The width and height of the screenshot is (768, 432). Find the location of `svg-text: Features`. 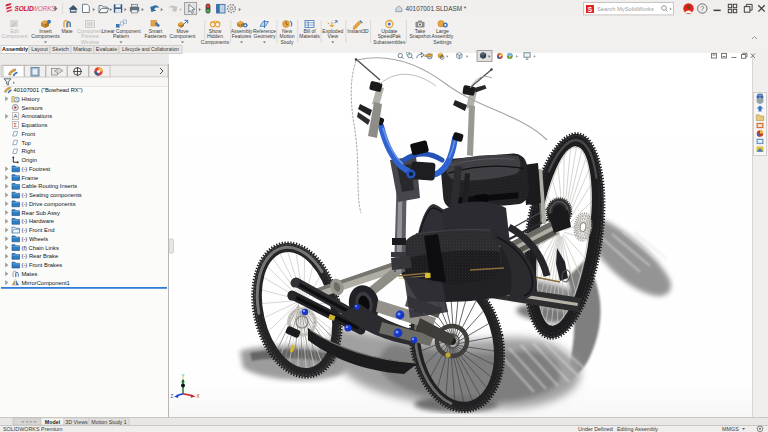

svg-text: Features is located at coordinates (242, 36).